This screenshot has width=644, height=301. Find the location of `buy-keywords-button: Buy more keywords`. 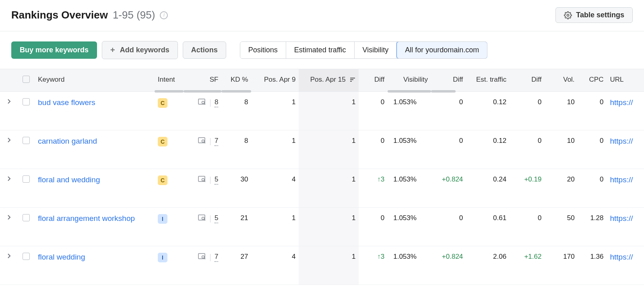

buy-keywords-button: Buy more keywords is located at coordinates (54, 50).